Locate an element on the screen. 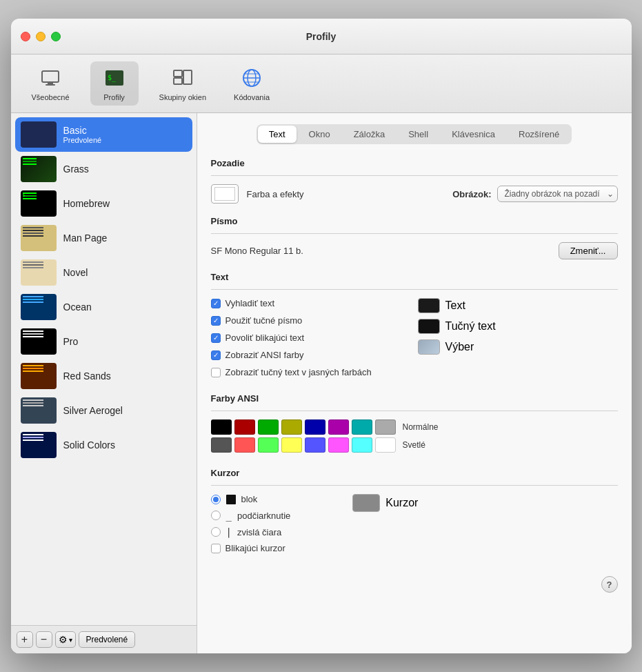 This screenshot has width=642, height=672. change-font-button: Zmeniť... is located at coordinates (588, 251).